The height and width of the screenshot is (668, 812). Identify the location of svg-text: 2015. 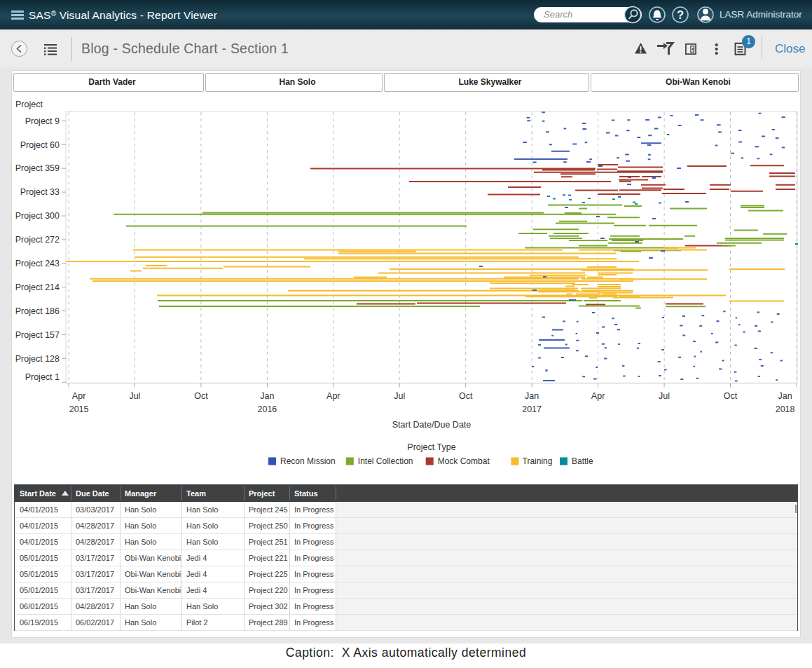
(79, 409).